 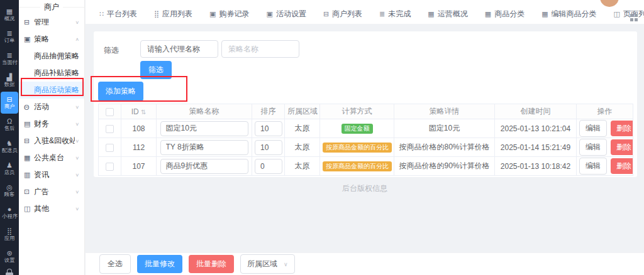 I want to click on sidebar-item-subsidy-strategy: 商品补贴策略, so click(x=52, y=73).